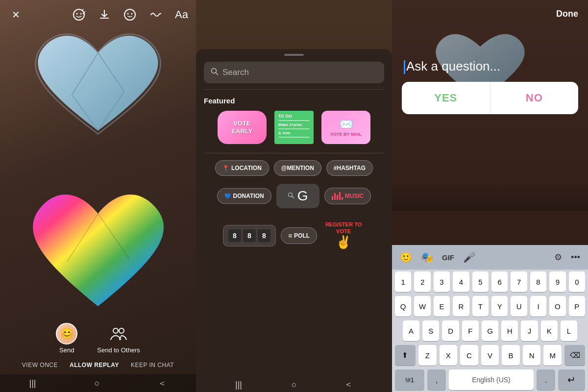 The image size is (588, 392). Describe the element at coordinates (411, 331) in the screenshot. I see `key-a: A` at that location.